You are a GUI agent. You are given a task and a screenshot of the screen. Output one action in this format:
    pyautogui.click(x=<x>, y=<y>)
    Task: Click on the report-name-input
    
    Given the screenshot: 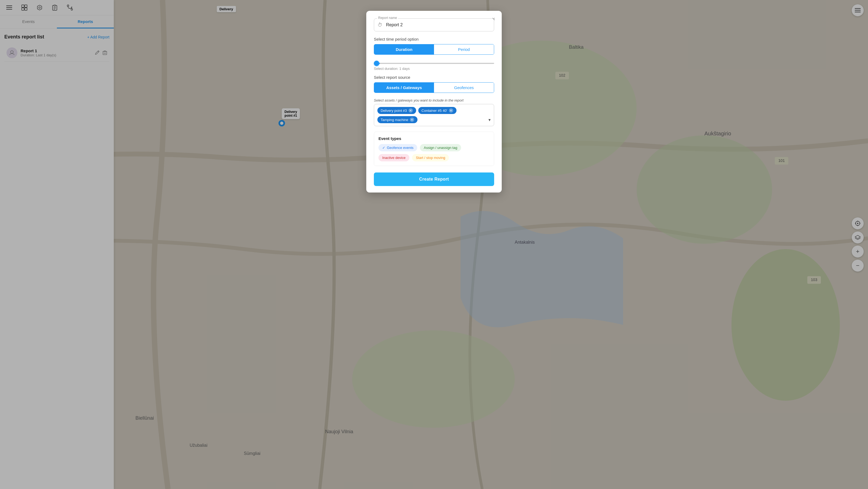 What is the action you would take?
    pyautogui.click(x=434, y=25)
    